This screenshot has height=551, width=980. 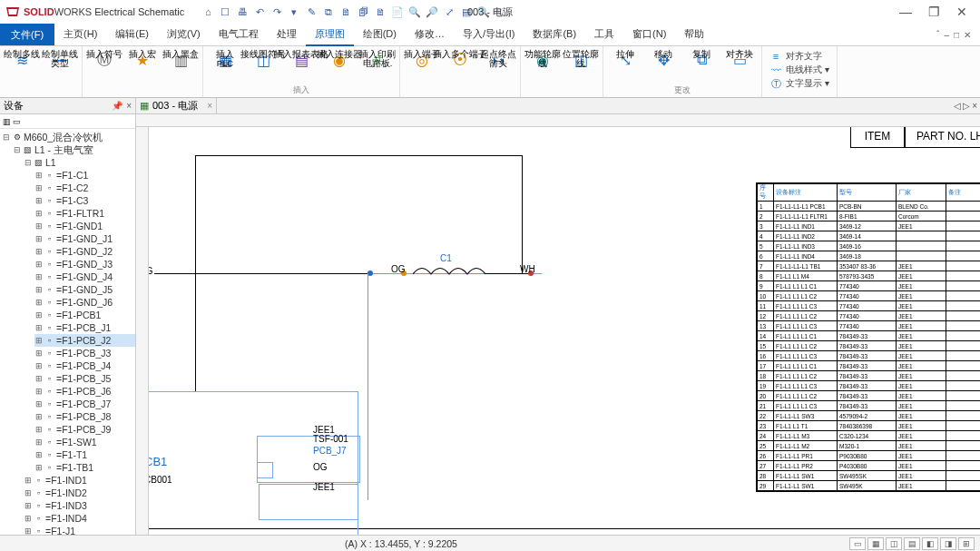 I want to click on qat-btn-7: ⧉, so click(x=328, y=12).